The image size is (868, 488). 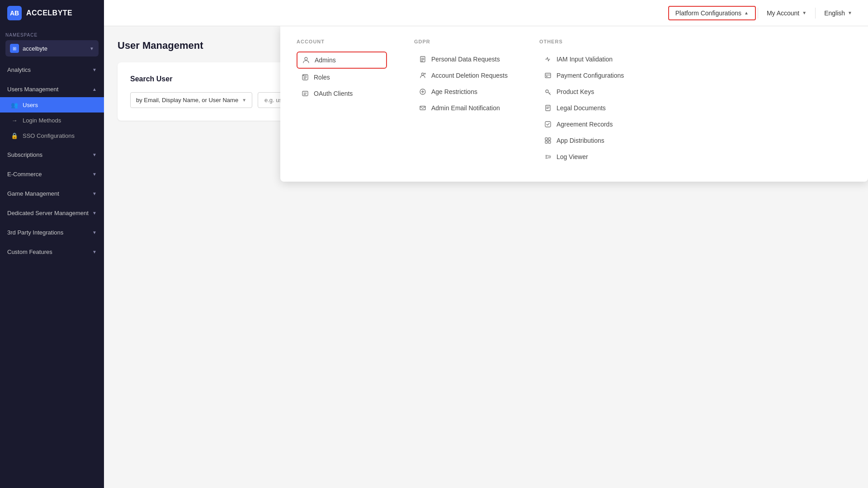 I want to click on analytics-label: Analytics, so click(x=19, y=70).